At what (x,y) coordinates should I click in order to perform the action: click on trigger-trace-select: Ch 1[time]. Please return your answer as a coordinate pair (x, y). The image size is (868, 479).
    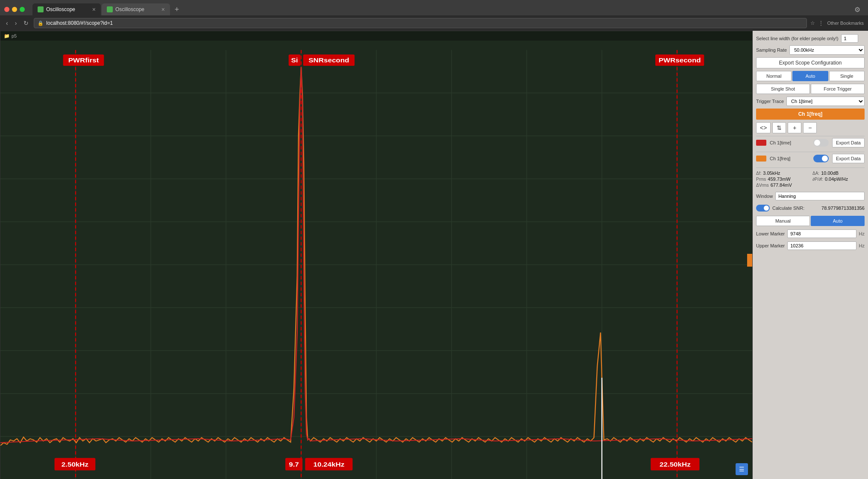
    Looking at the image, I should click on (825, 101).